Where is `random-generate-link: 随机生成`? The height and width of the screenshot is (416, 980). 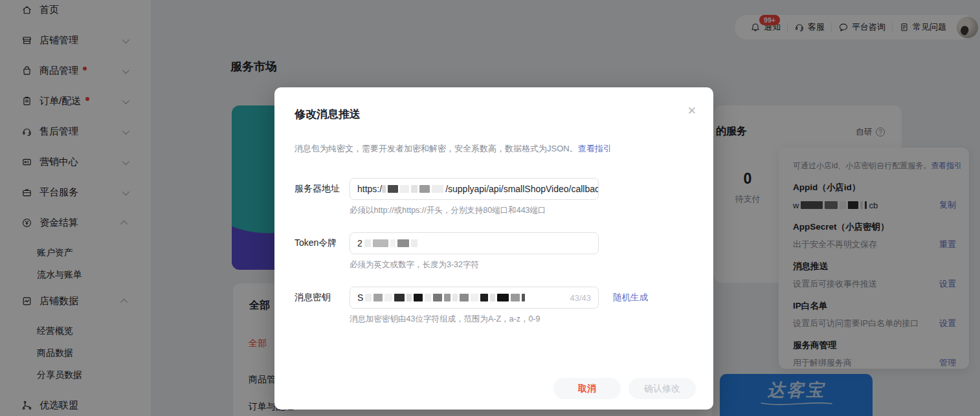
random-generate-link: 随机生成 is located at coordinates (630, 298).